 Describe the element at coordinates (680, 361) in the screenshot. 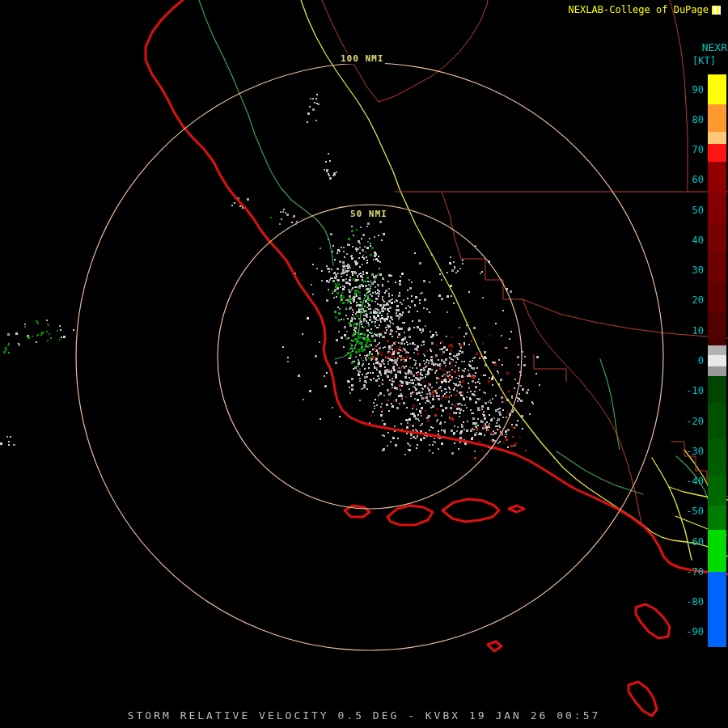

I see `colorbar-tick-labels: 9080706050403020100-10-20-30-40-50-60-70…` at that location.